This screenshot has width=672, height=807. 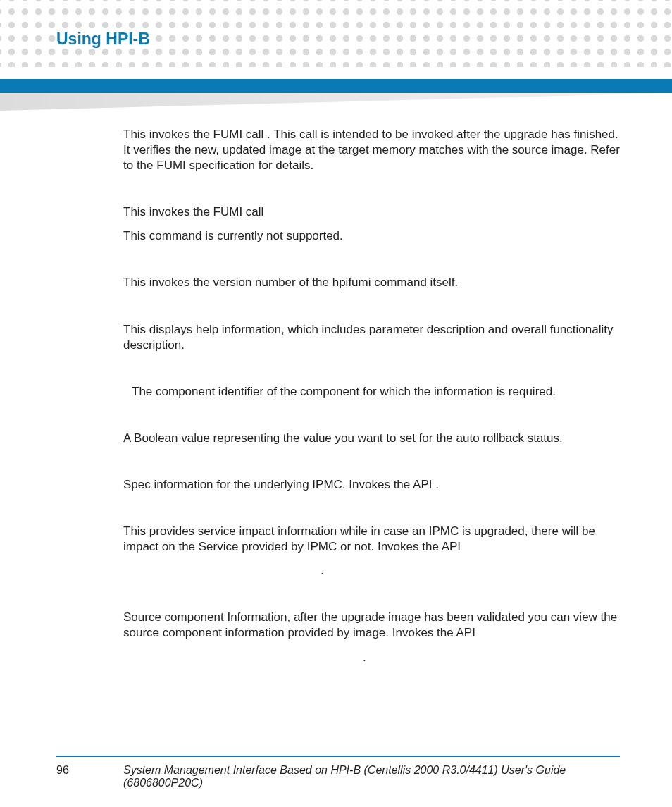 What do you see at coordinates (373, 539) in the screenshot?
I see `paragraph-9a: This provides service impact information…` at bounding box center [373, 539].